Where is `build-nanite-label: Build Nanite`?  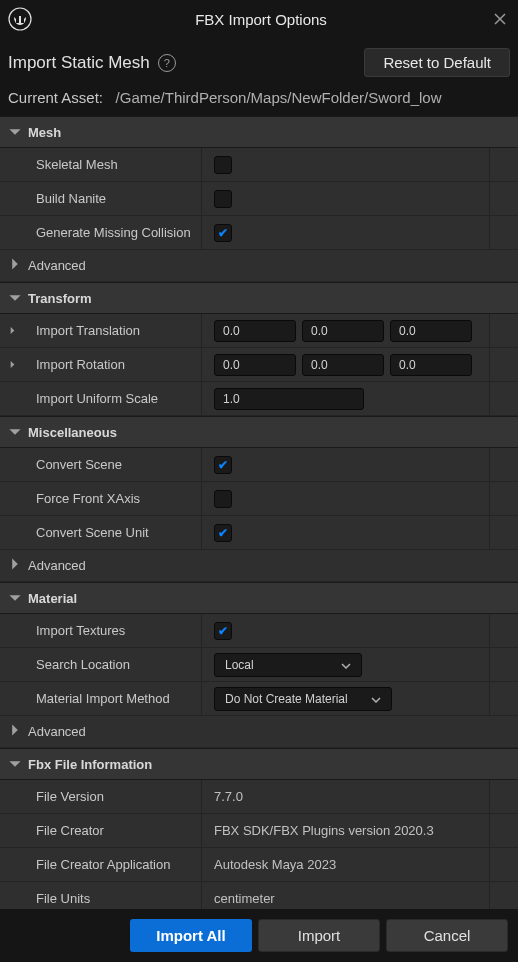
build-nanite-label: Build Nanite is located at coordinates (71, 198).